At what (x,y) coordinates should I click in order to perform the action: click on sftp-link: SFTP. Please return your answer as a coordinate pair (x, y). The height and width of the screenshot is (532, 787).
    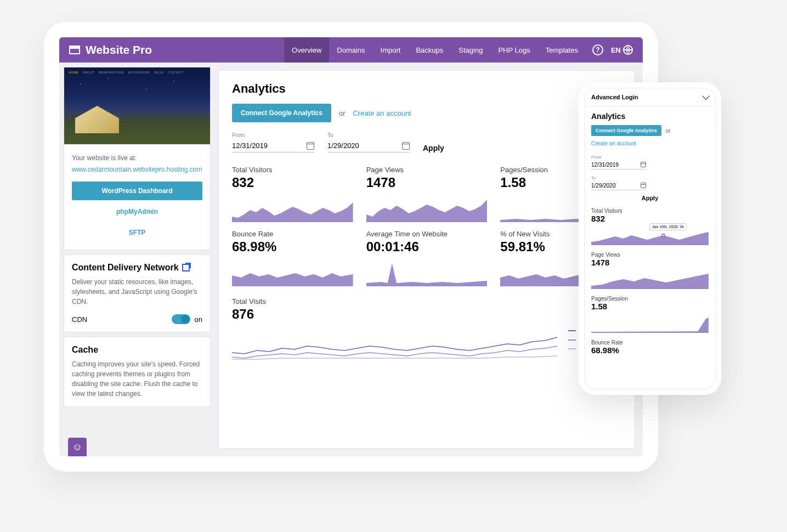
    Looking at the image, I should click on (137, 233).